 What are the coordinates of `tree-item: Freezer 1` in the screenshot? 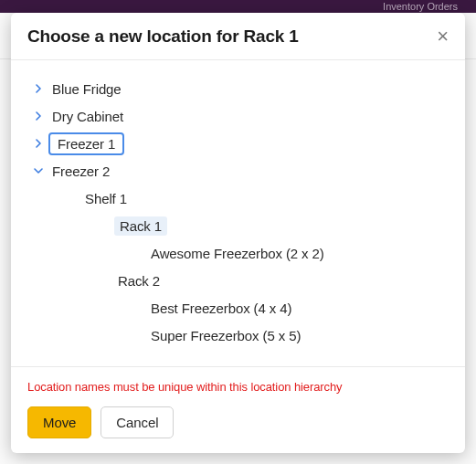 It's located at (238, 143).